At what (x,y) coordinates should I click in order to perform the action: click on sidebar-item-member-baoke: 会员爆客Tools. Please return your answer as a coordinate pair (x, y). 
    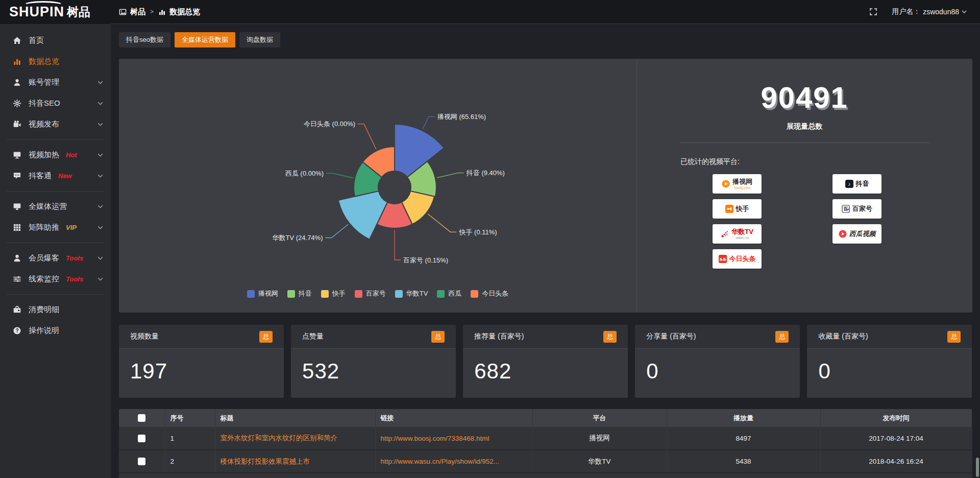
    Looking at the image, I should click on (55, 258).